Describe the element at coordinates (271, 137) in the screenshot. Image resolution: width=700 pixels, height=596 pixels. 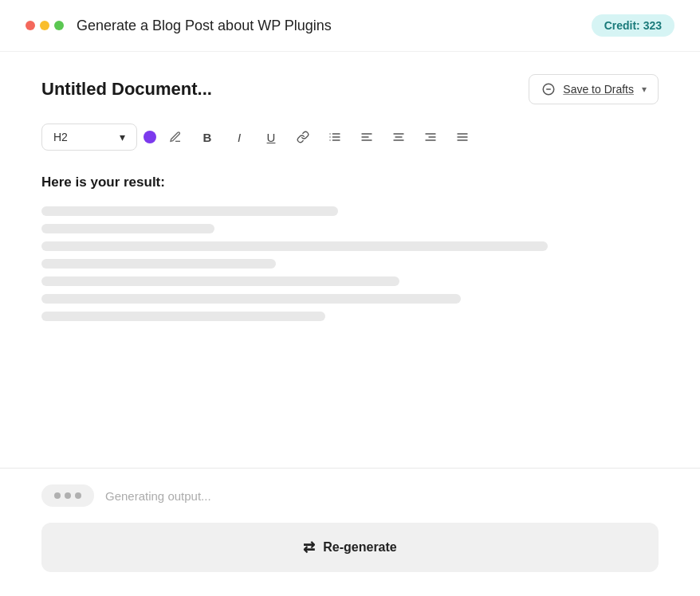
I see `underline-icon: U` at that location.